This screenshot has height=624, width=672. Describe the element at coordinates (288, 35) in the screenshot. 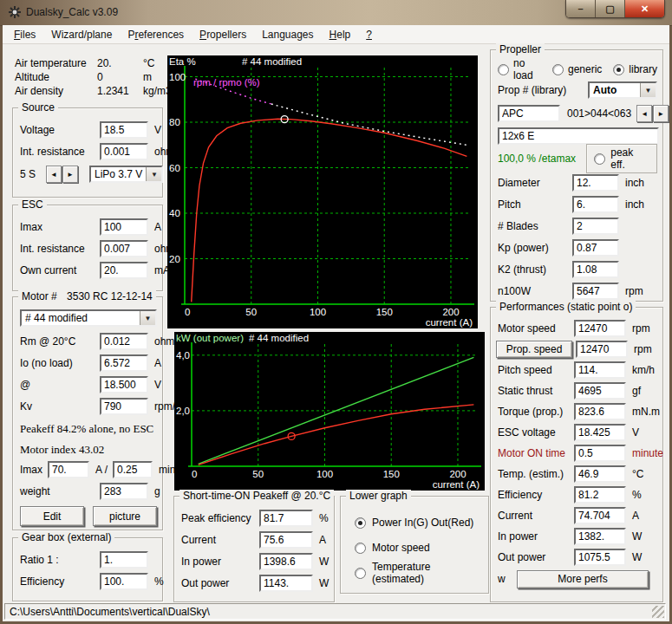

I see `menu-languages: Languages` at that location.